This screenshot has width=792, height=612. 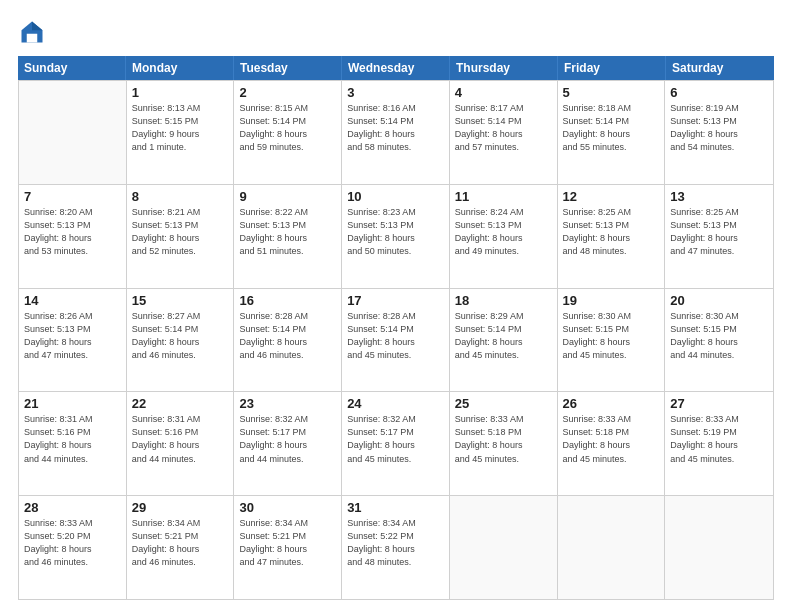 What do you see at coordinates (396, 92) in the screenshot?
I see `day-number: 3` at bounding box center [396, 92].